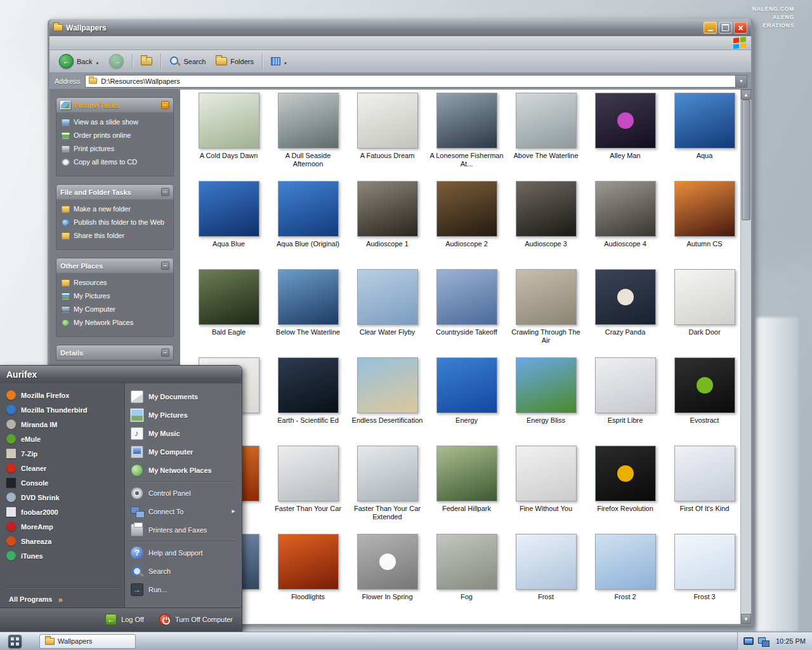 The image size is (812, 650). I want to click on start-program-item: foobar2000, so click(62, 512).